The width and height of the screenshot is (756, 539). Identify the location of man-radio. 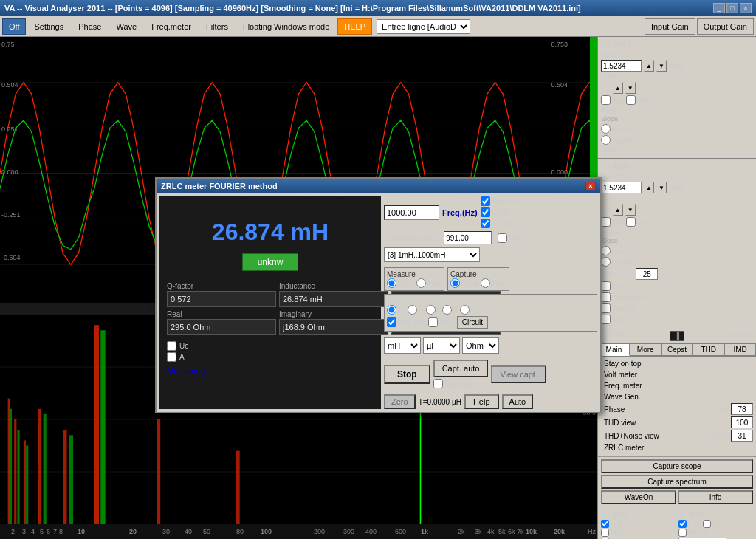
(421, 284).